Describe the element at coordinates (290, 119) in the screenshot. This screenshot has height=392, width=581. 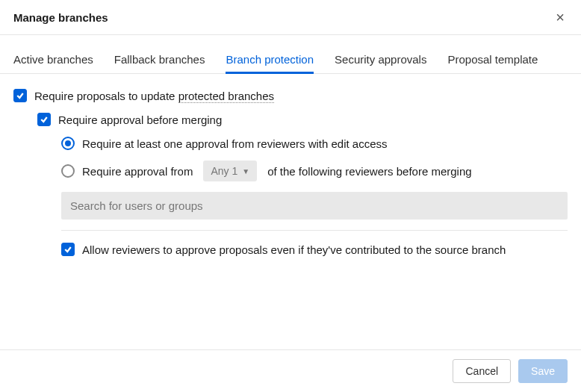
I see `require-approval-row: Require approval before merging` at that location.